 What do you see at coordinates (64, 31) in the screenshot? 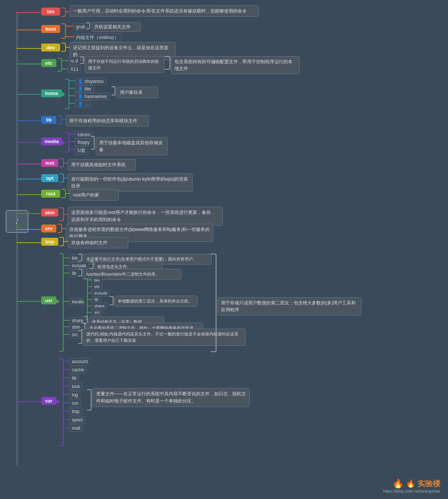
I see `boot-bracket` at bounding box center [64, 31].